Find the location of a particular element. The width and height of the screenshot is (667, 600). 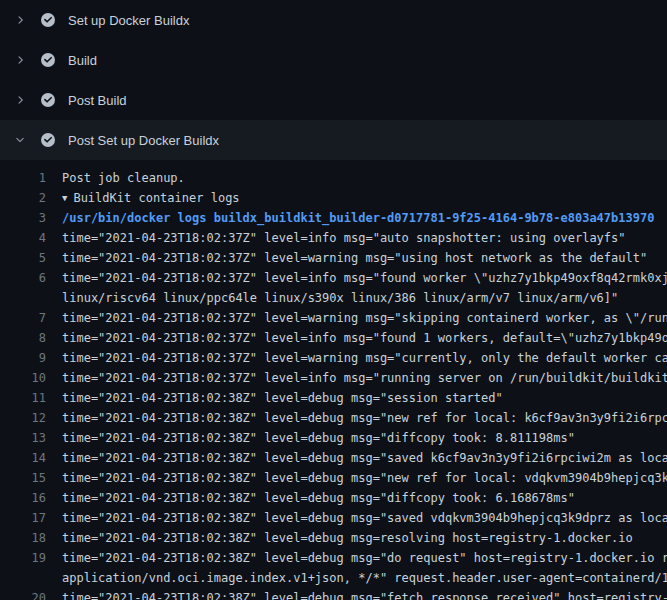

log-line: 5 time="2021-04-23T18:02:37Z" level=warn… is located at coordinates (334, 258).